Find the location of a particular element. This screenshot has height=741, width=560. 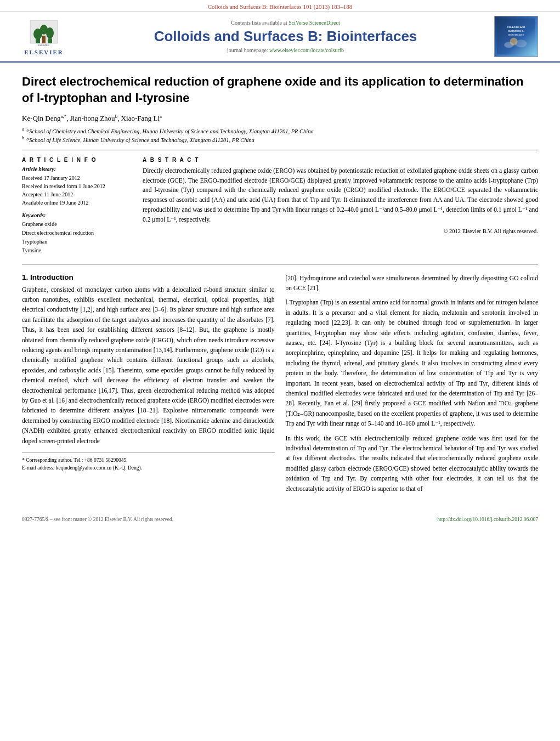

affiliation-a: a ᵃ School of Chemistry and Chemical Eng… is located at coordinates (280, 131).